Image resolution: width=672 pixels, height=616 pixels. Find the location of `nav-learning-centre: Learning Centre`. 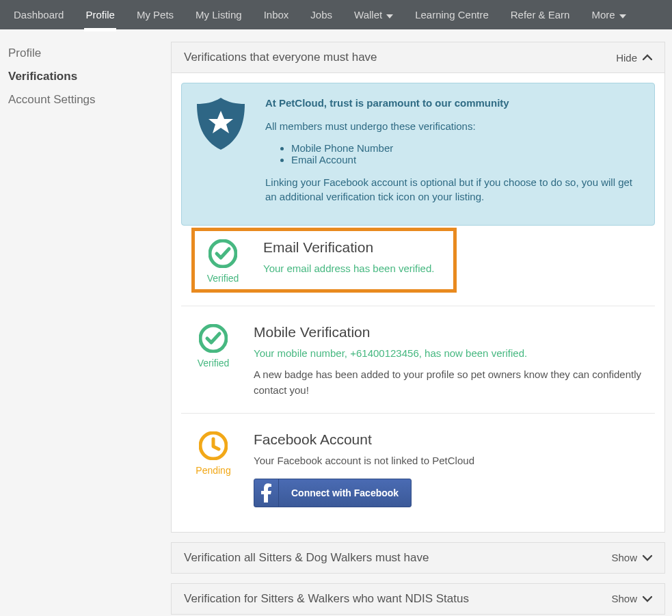

nav-learning-centre: Learning Centre is located at coordinates (452, 15).